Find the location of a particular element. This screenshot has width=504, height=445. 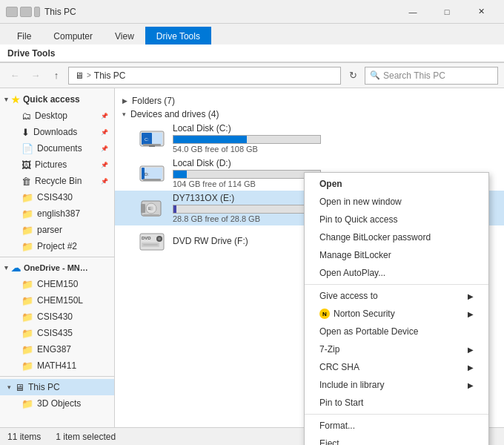

sidebar-item-english387: 📁 english387 is located at coordinates (57, 214).